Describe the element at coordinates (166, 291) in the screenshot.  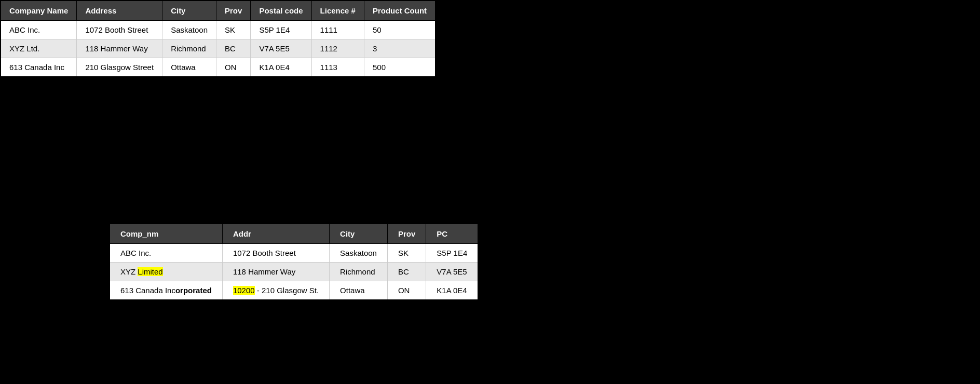
I see `bottom-cell-comp-nm: 613 Canada Incorporated` at that location.